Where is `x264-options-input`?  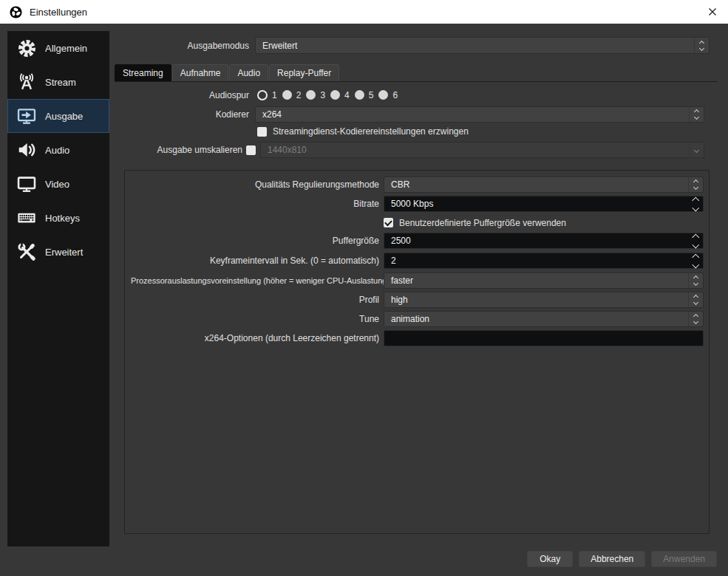
x264-options-input is located at coordinates (544, 338).